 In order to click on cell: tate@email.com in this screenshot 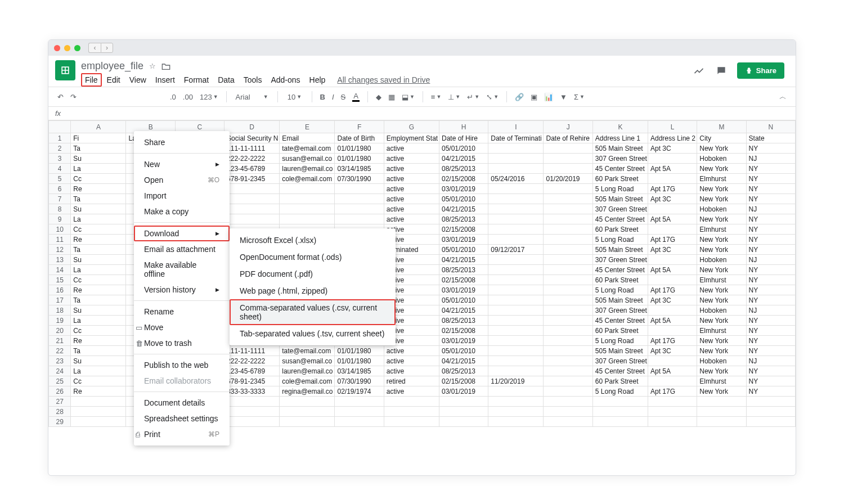, I will do `click(307, 351)`.